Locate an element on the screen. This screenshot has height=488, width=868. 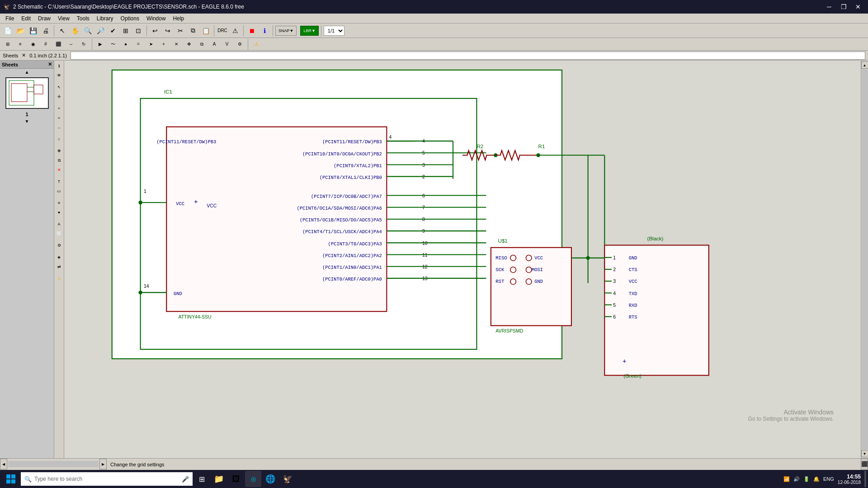
mic-icon: 🎤 is located at coordinates (185, 479).